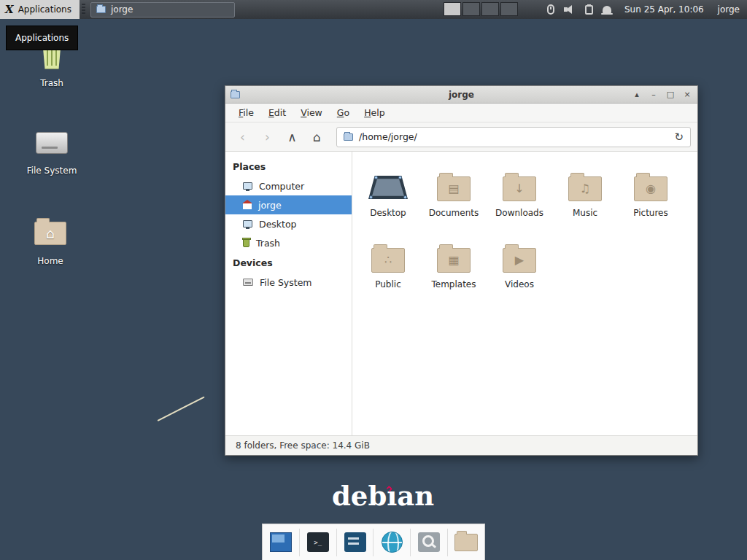  Describe the element at coordinates (343, 112) in the screenshot. I see `menu-go: Go` at that location.